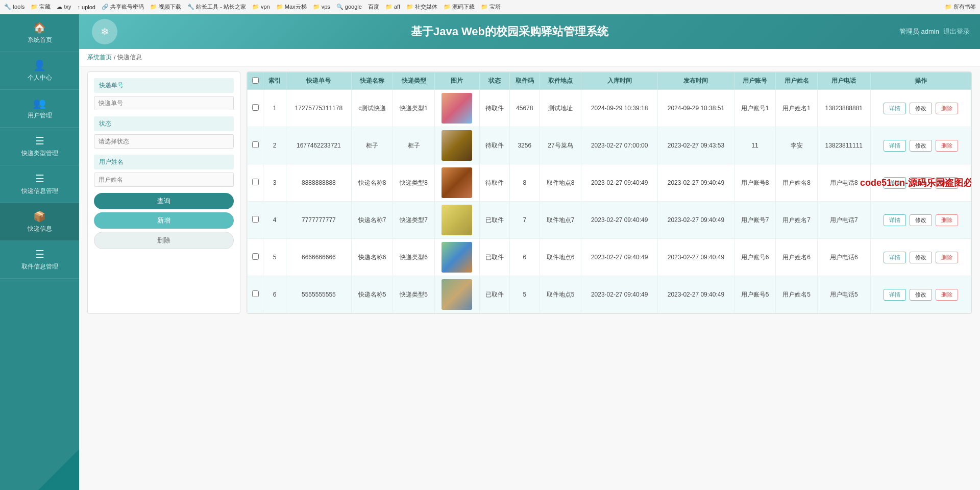 The width and height of the screenshot is (980, 490). Describe the element at coordinates (14, 7) in the screenshot. I see `toolbar-tools: 🔧 tools` at that location.